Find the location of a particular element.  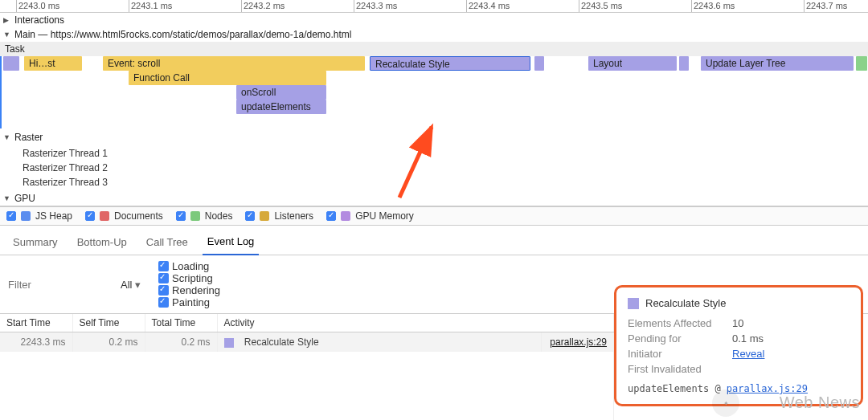

ruler-tick: 2243.4 ms is located at coordinates (488, 6).